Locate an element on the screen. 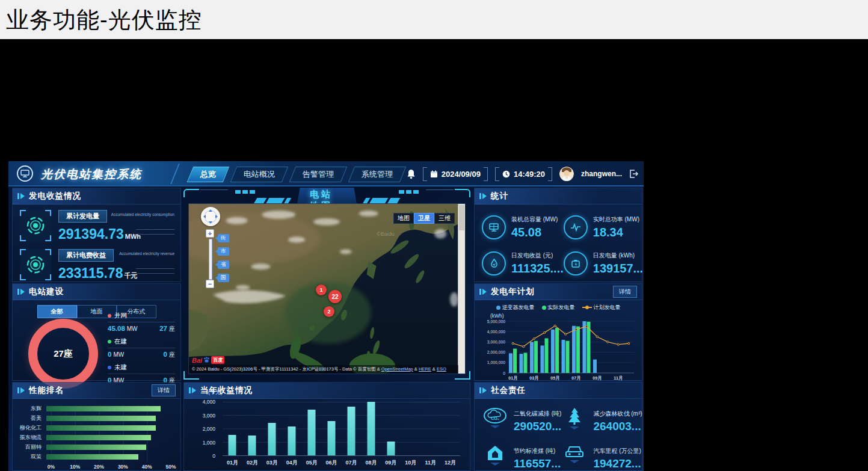 The height and width of the screenshot is (471, 868). time-display: 14:49:20 is located at coordinates (523, 174).